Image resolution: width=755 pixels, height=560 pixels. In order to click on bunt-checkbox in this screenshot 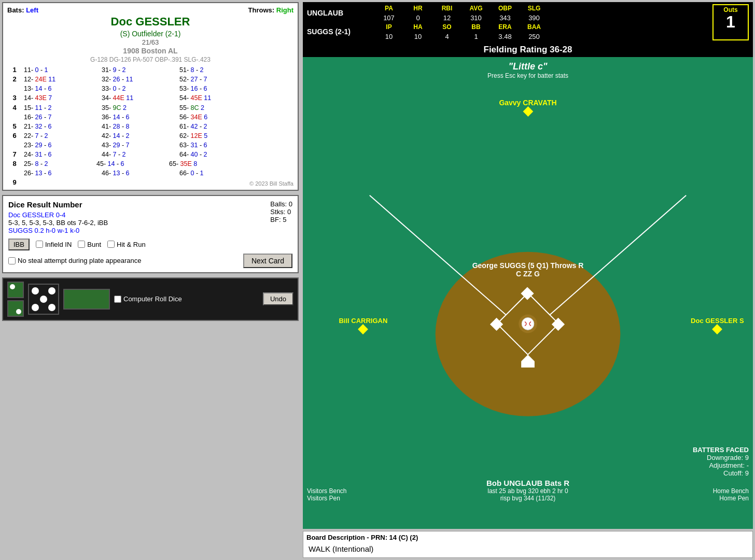, I will do `click(81, 244)`.